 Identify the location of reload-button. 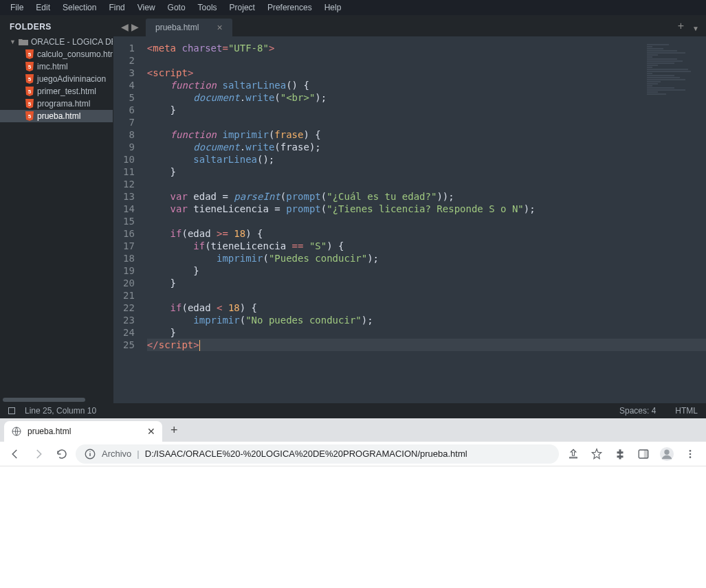
(62, 454).